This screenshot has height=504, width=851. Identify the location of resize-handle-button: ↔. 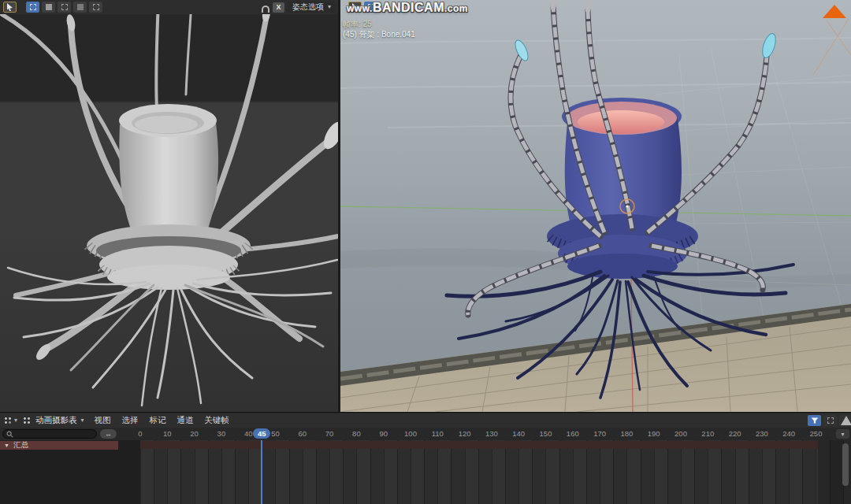
(109, 434).